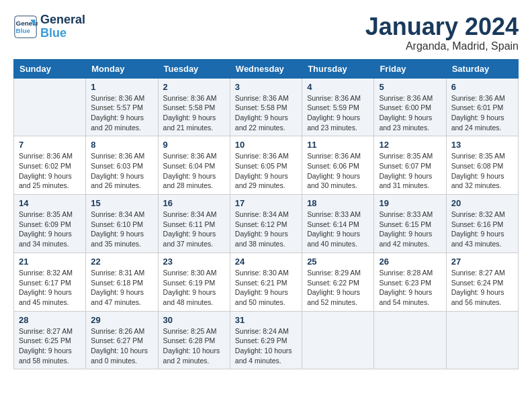 This screenshot has height=411, width=532. What do you see at coordinates (193, 224) in the screenshot?
I see `calendar-cell: 16Sunrise: 8:34 AM Sunset: 6:11 PM Dayli…` at bounding box center [193, 224].